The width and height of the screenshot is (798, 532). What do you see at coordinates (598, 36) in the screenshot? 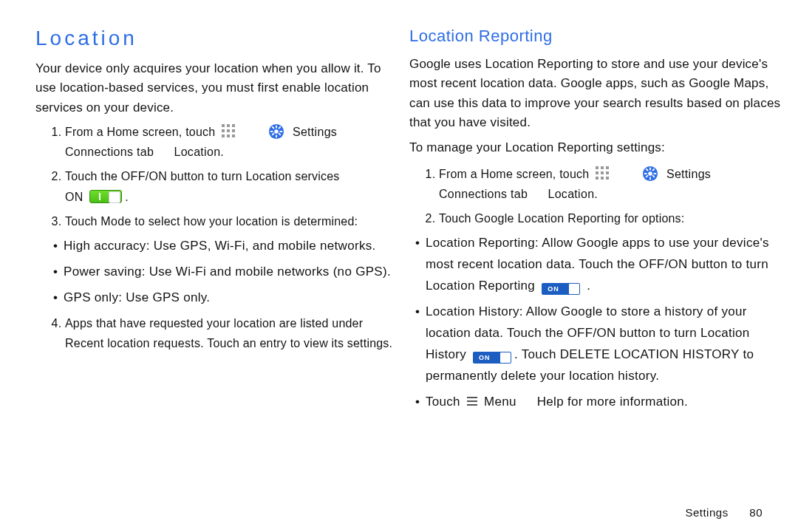
I see `heading-location-reporting: Location Reporting` at bounding box center [598, 36].